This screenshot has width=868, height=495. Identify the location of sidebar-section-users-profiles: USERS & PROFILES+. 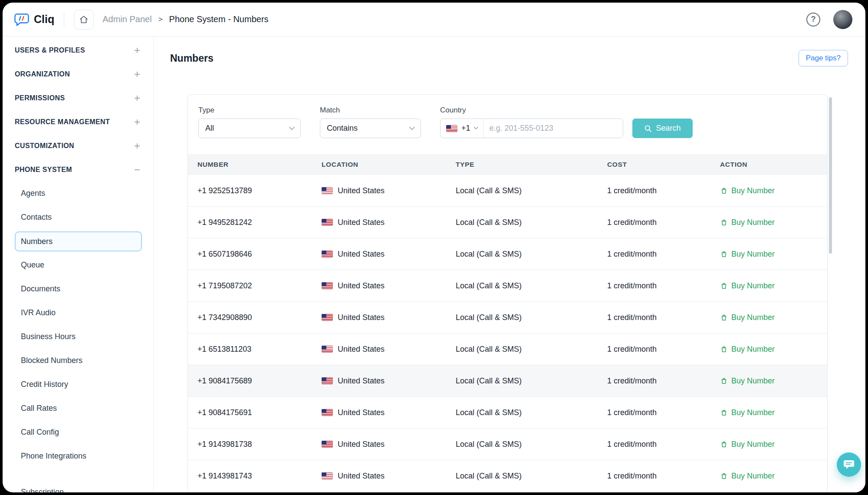
(78, 50).